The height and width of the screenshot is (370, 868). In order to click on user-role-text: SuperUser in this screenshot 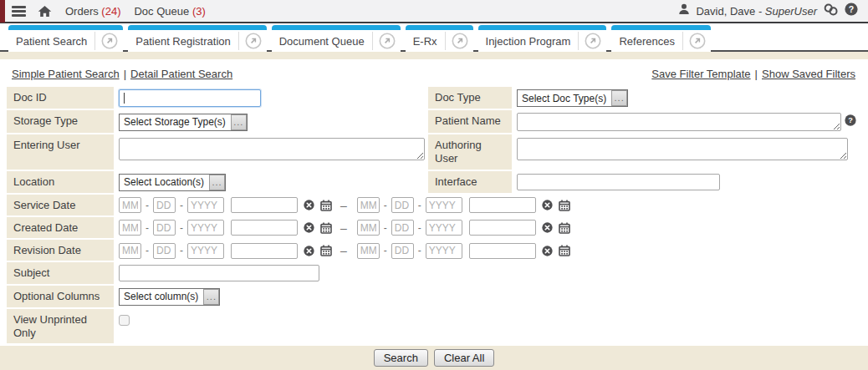, I will do `click(791, 12)`.